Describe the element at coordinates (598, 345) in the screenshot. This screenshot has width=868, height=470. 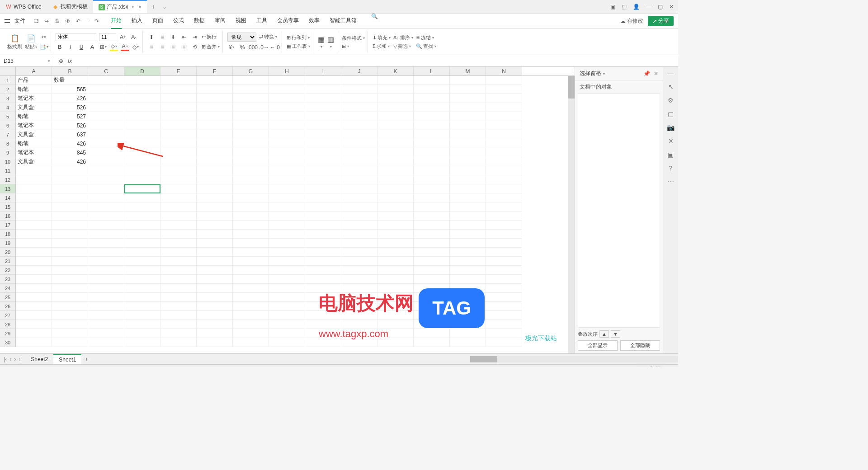
I see `show-all-button: 全部显示` at that location.